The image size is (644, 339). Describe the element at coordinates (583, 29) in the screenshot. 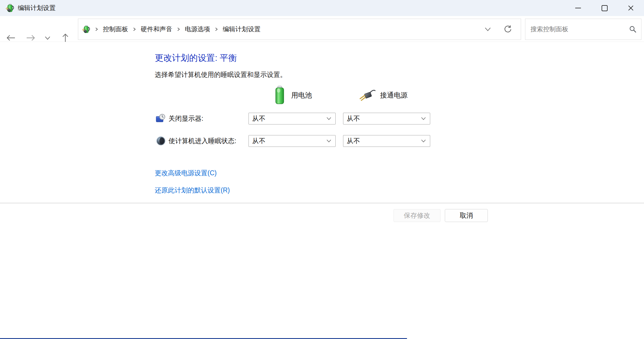

I see `search-box` at that location.